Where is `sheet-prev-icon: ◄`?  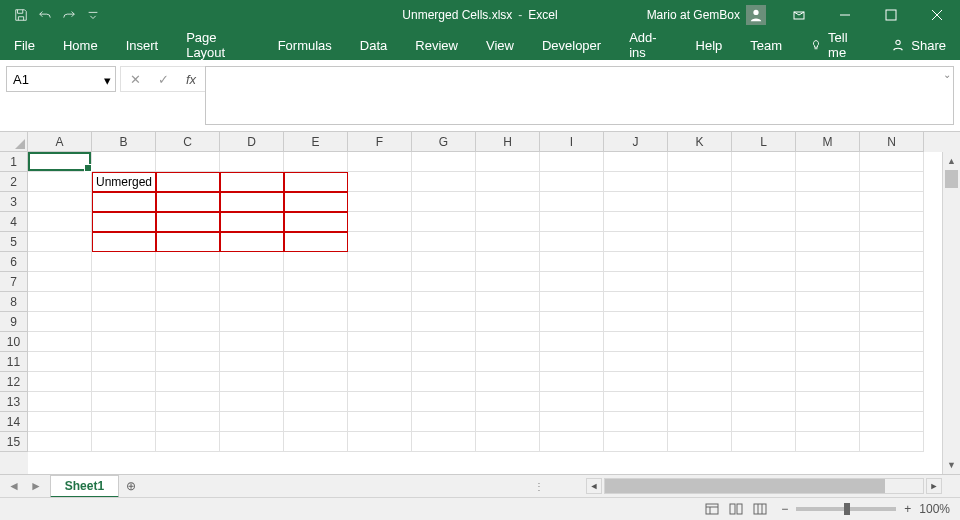 sheet-prev-icon: ◄ is located at coordinates (14, 486).